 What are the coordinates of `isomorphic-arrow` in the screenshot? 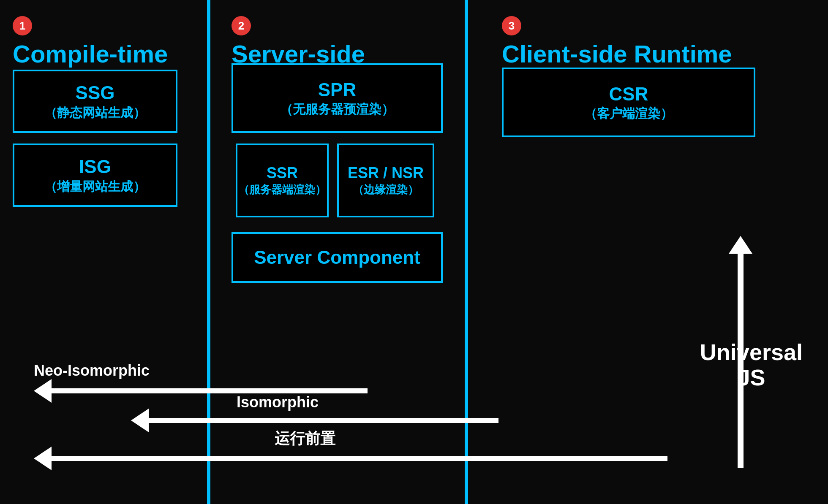 It's located at (315, 420).